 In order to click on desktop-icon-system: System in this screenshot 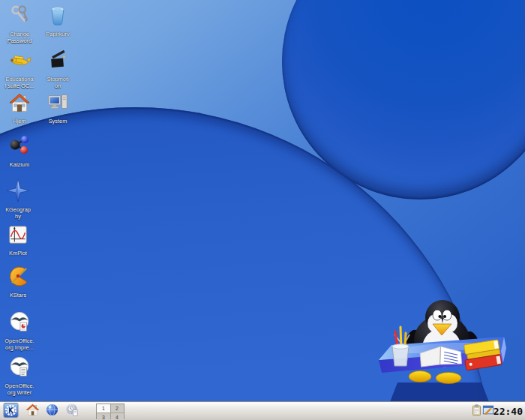, I will do `click(58, 110)`.